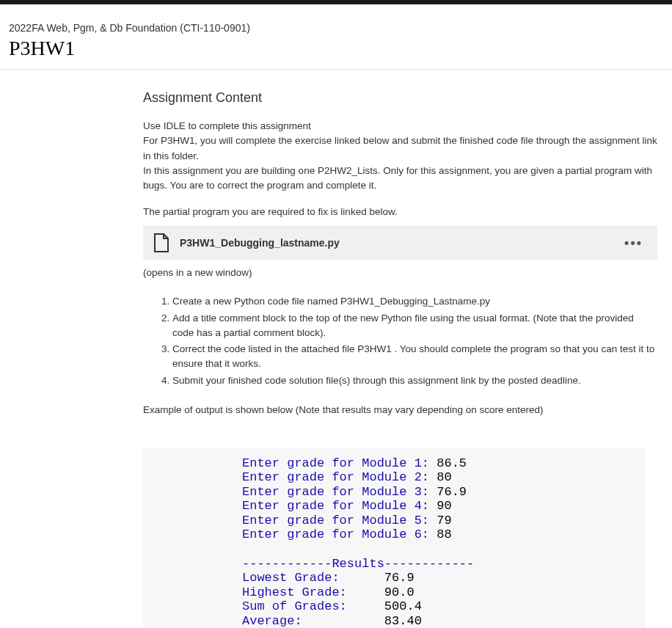 This screenshot has height=628, width=672. What do you see at coordinates (336, 521) in the screenshot?
I see `output-prompt: Enter grade for Module 5:` at bounding box center [336, 521].